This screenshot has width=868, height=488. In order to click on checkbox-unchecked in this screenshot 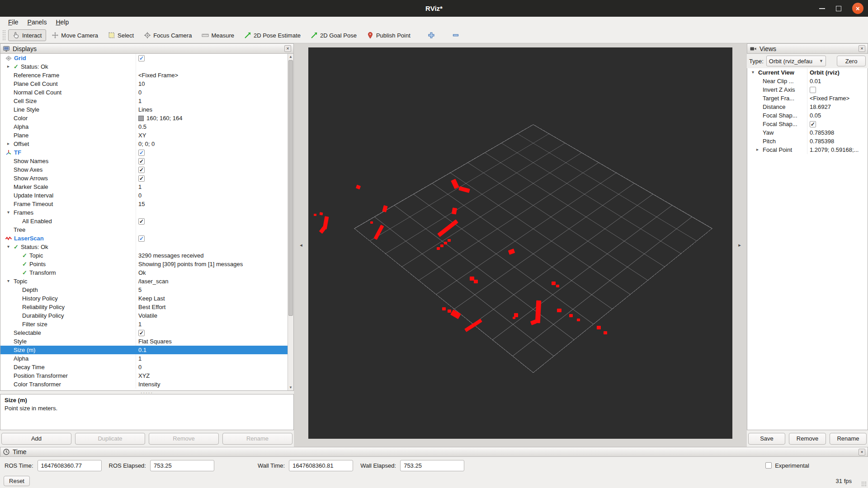, I will do `click(813, 90)`.